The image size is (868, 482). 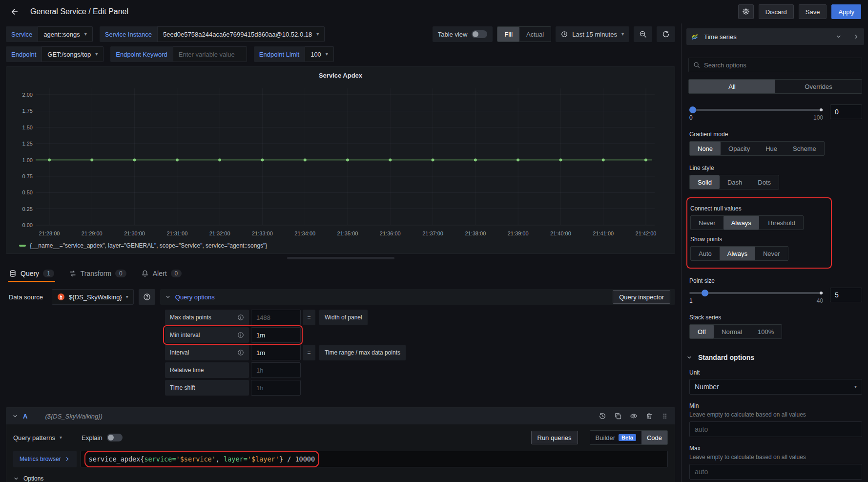 What do you see at coordinates (210, 55) in the screenshot?
I see `endpoint-keyword-input` at bounding box center [210, 55].